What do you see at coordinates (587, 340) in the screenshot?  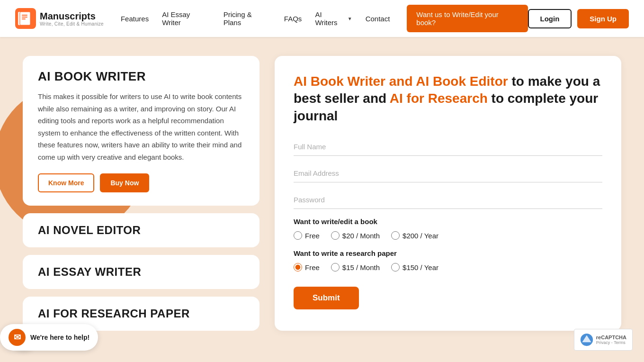 I see `recaptcha-icon` at bounding box center [587, 340].